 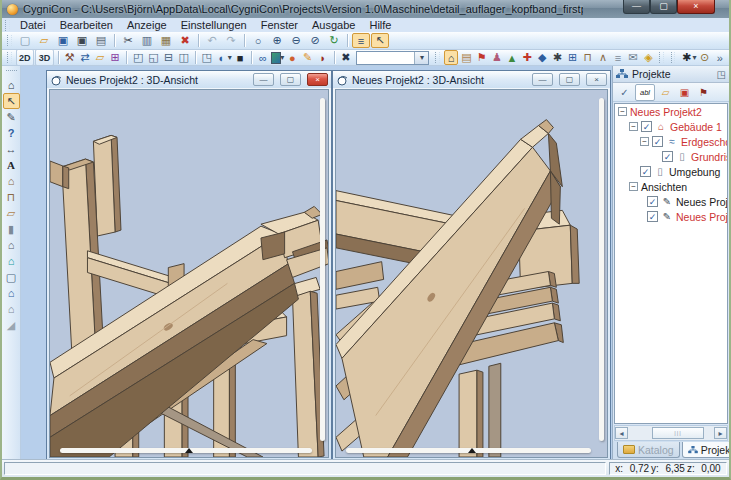 I want to click on viewport-2-vertical-scrollbar, so click(x=602, y=270).